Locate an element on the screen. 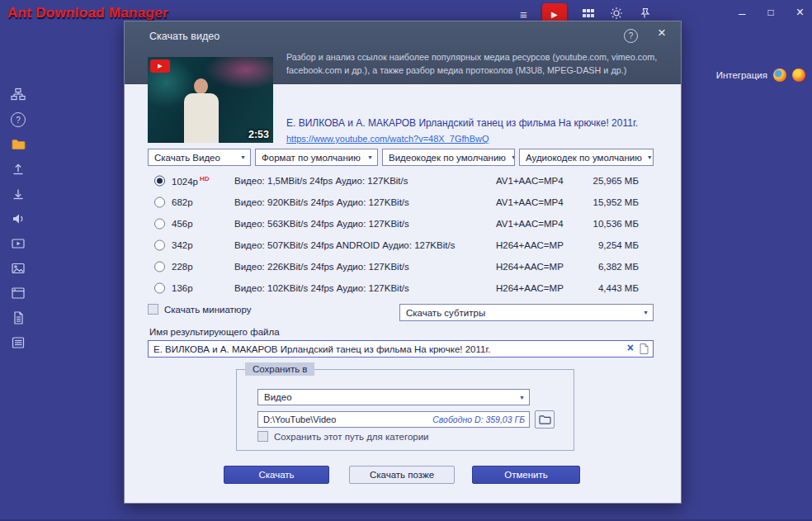  minimize-button: – is located at coordinates (742, 13).